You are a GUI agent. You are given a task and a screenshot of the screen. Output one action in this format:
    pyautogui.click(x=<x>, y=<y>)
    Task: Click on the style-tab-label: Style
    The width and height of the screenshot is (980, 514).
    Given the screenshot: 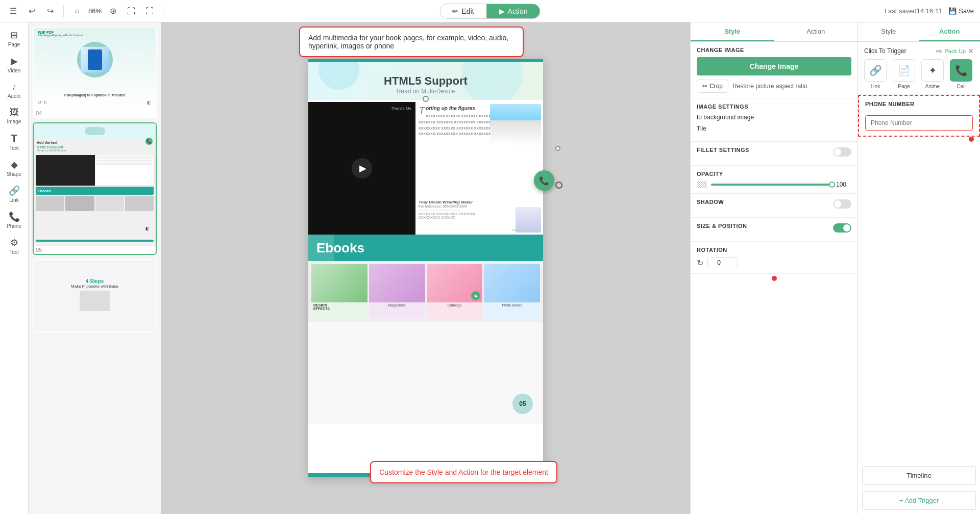 What is the action you would take?
    pyautogui.click(x=732, y=32)
    